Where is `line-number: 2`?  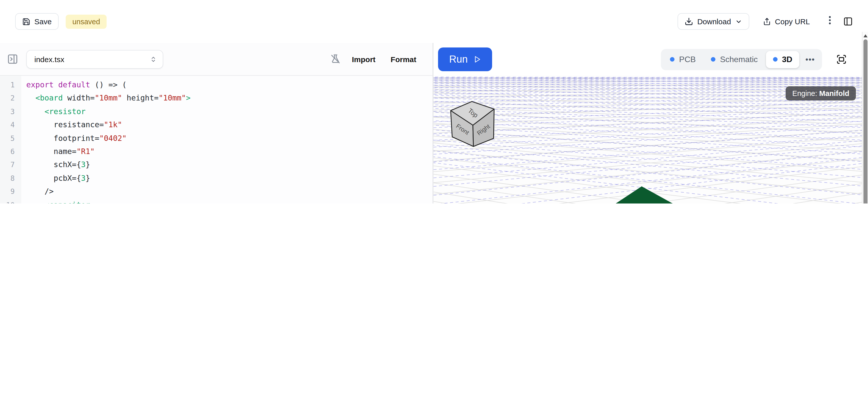
line-number: 2 is located at coordinates (11, 98).